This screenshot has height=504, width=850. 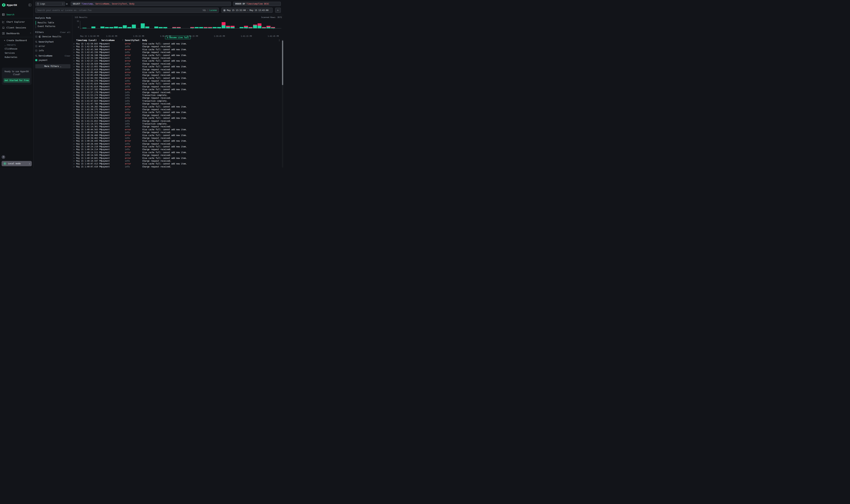 What do you see at coordinates (53, 66) in the screenshot?
I see `more-filters-button: More filters ⌄` at bounding box center [53, 66].